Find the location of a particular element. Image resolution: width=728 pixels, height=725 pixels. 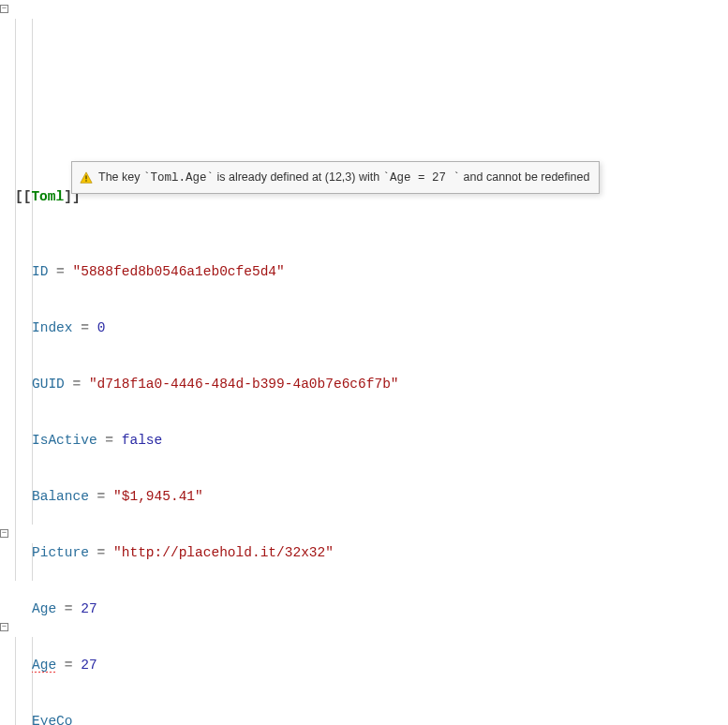

kv-guid: GUID = "d718f1a0-4446-484d-b399-4a0b7e6c… is located at coordinates (305, 384).